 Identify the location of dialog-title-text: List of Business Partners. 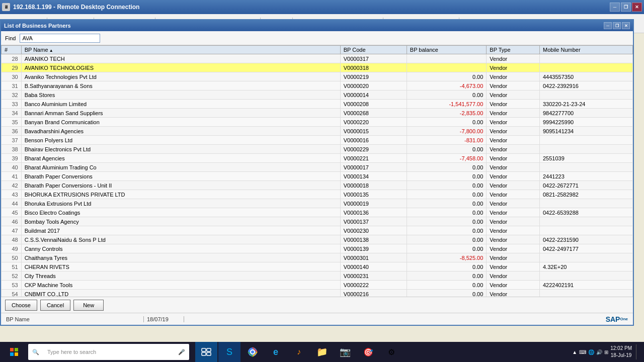
(304, 26).